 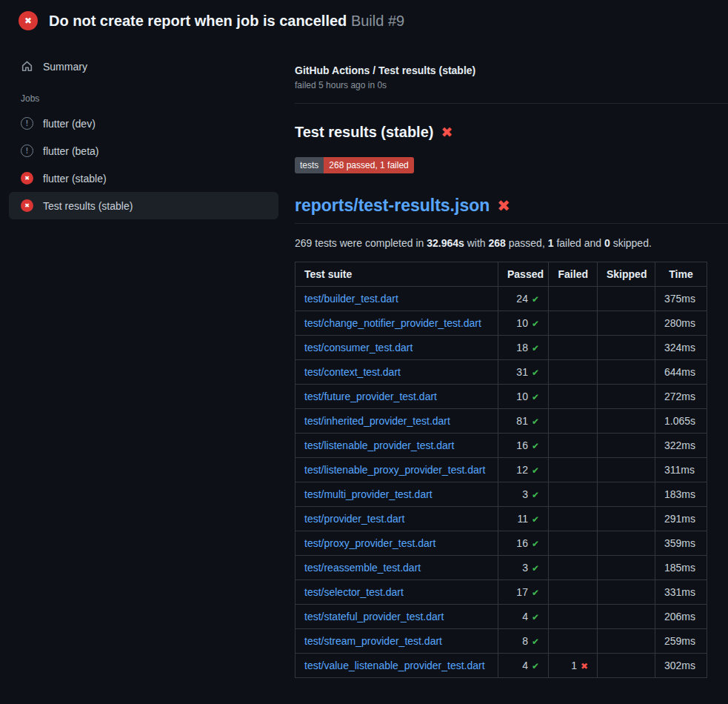 What do you see at coordinates (369, 165) in the screenshot?
I see `badge-value: 268 passed, 1 failed` at bounding box center [369, 165].